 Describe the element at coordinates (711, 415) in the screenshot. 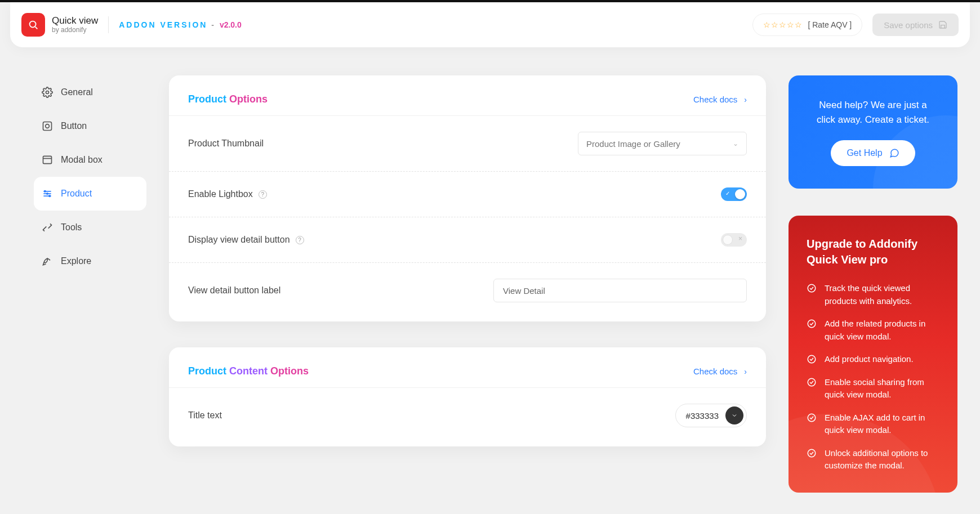

I see `title-color-picker: #333333` at that location.